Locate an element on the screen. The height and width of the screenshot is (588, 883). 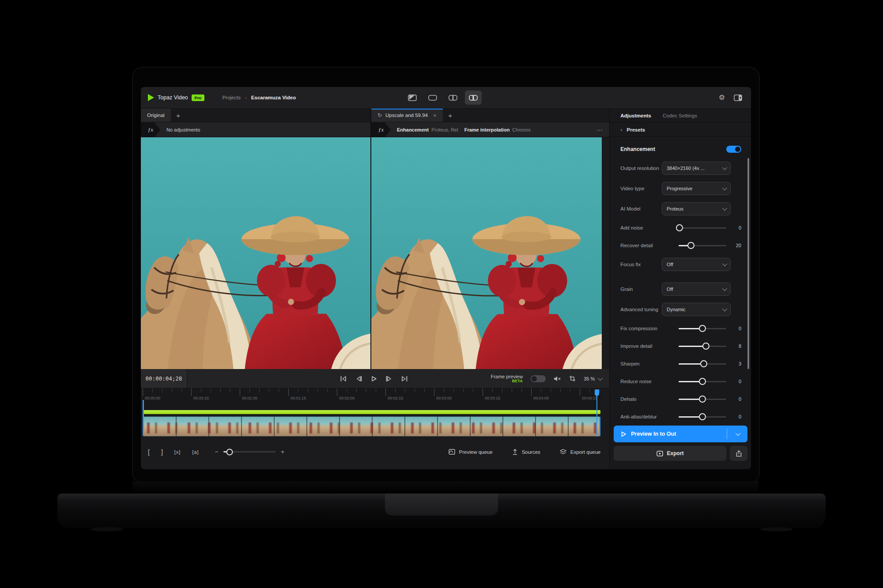
previous-frame-button is located at coordinates (359, 379).